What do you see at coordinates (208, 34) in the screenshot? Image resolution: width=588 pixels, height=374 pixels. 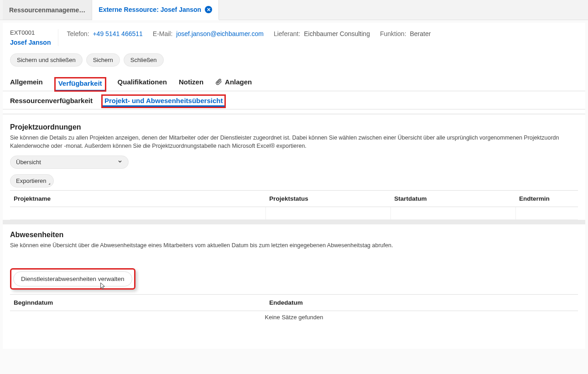 I see `meta-email: E-Mail: josef.janson@eichbaumer.com` at bounding box center [208, 34].